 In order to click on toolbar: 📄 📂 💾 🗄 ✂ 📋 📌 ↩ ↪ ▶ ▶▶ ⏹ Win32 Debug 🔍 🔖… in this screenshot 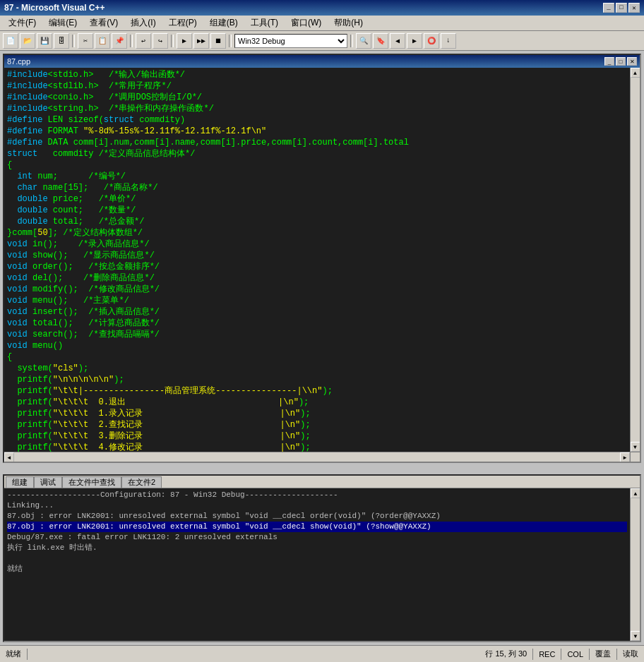, I will do `click(322, 41)`.